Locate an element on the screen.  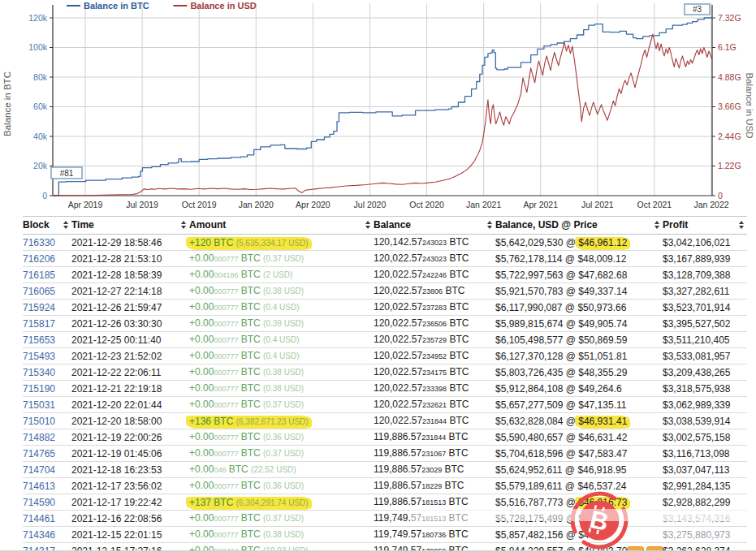
left-axis-tick-label: 100k is located at coordinates (38, 47).